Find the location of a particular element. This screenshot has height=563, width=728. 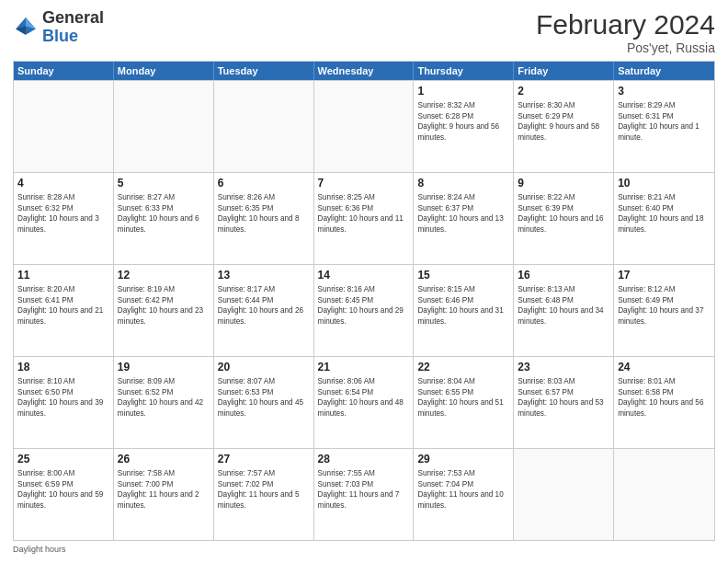

cell-text: Sunrise: 8:20 AM Sunset: 6:41 PM Dayligh… is located at coordinates (61, 305).